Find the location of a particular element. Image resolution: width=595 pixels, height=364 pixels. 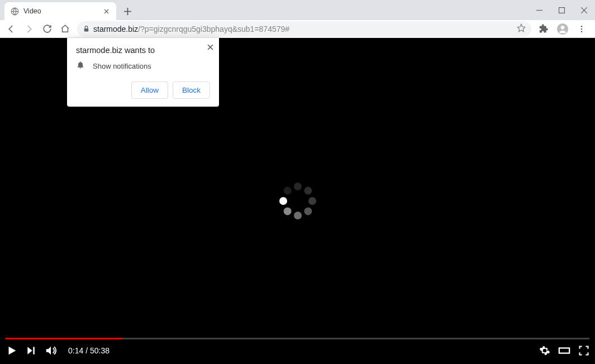

fullscreen-icon is located at coordinates (584, 351).